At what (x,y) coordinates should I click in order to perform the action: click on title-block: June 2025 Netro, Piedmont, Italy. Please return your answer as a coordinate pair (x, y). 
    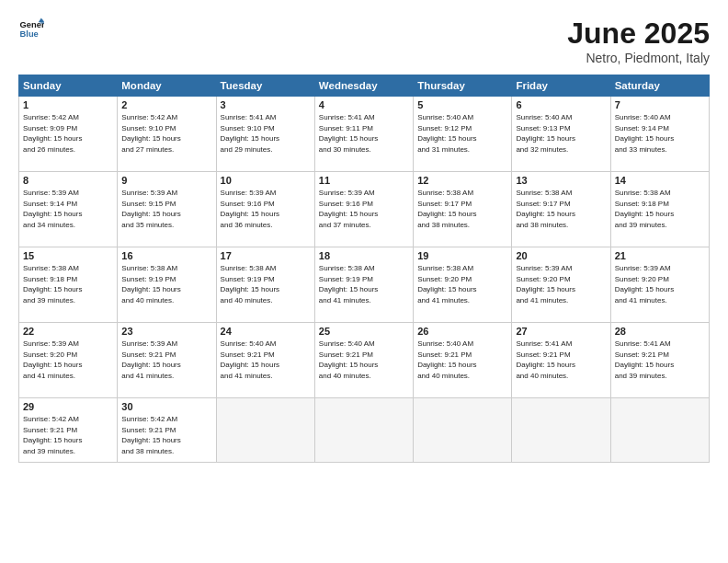
    Looking at the image, I should click on (638, 40).